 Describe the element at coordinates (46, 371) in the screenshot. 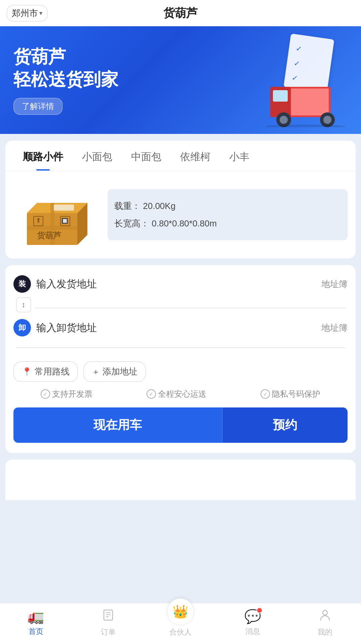

I see `common-route-button: 📍 常用路线` at that location.